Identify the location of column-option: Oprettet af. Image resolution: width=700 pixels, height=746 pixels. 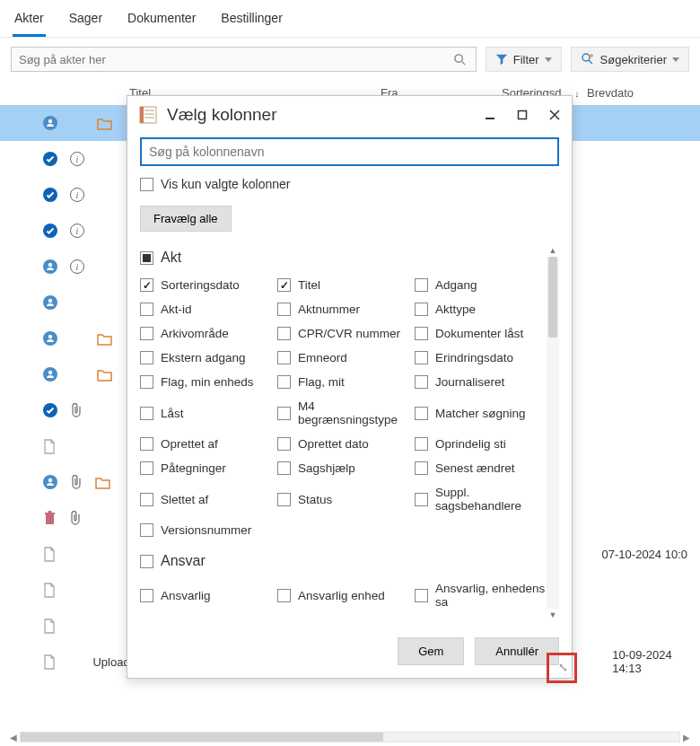
(206, 443).